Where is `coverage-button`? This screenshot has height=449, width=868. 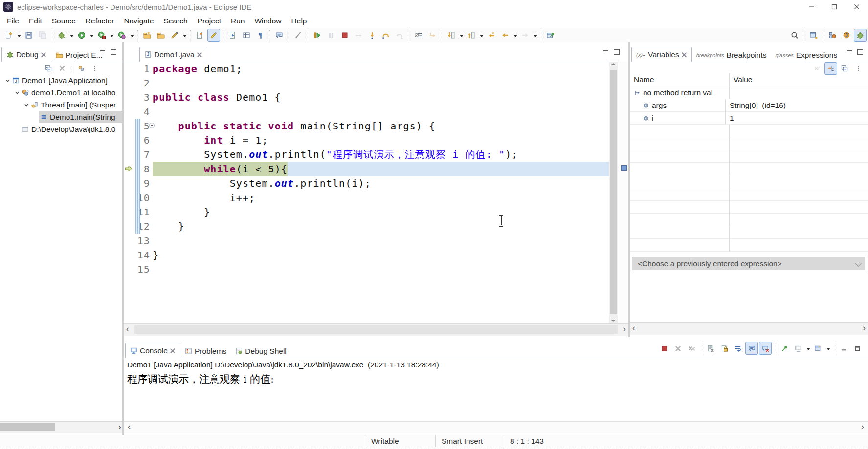 coverage-button is located at coordinates (102, 35).